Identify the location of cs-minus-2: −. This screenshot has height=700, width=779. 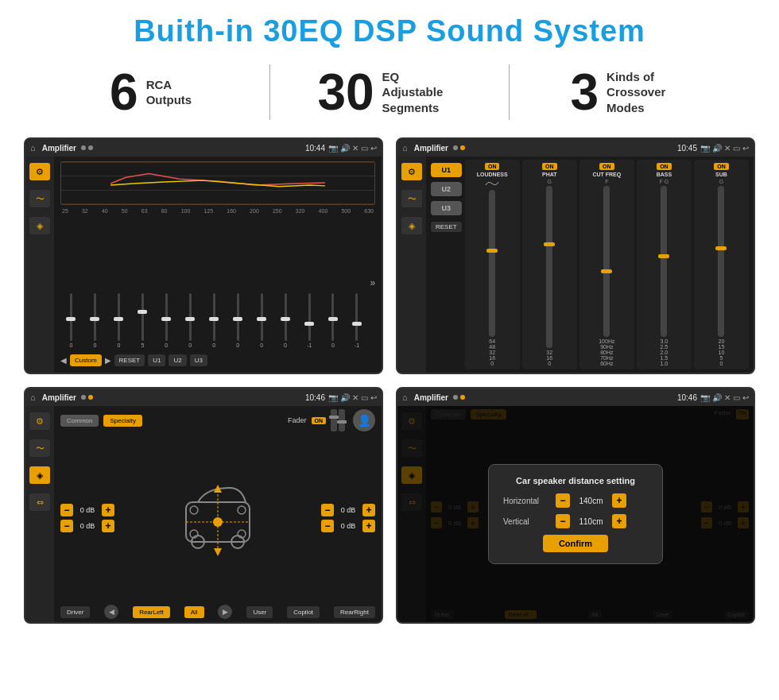
(67, 526).